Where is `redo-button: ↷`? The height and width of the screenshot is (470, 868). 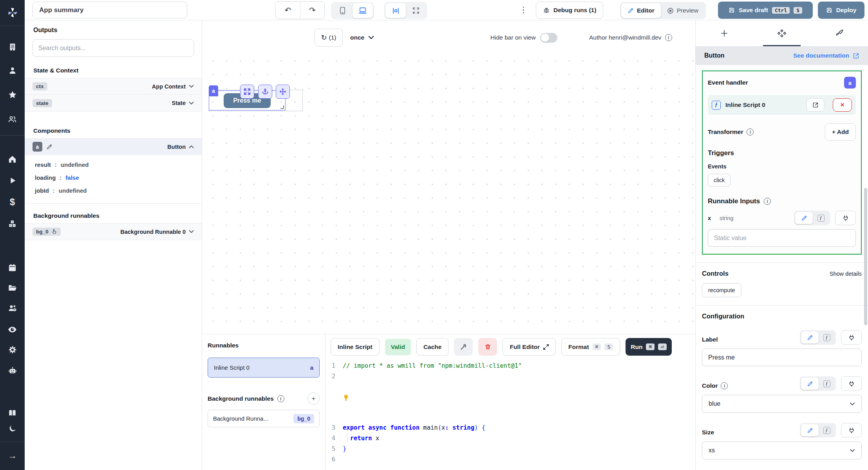 redo-button: ↷ is located at coordinates (312, 10).